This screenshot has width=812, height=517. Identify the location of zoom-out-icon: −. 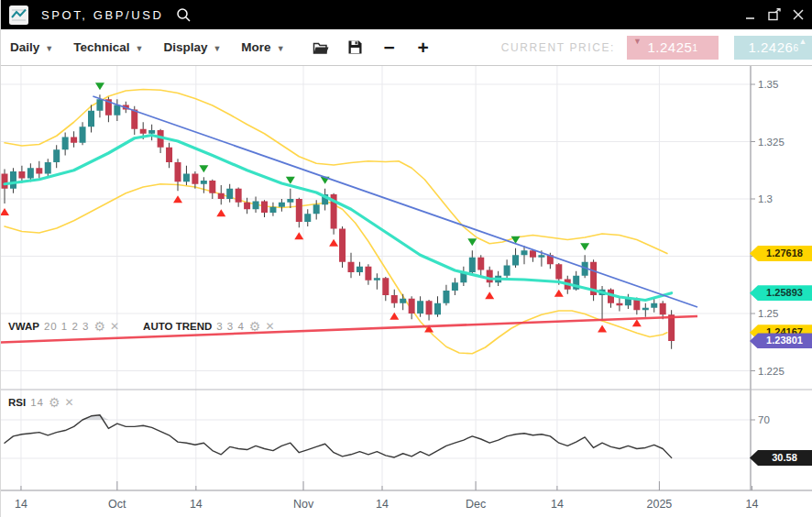
(390, 48).